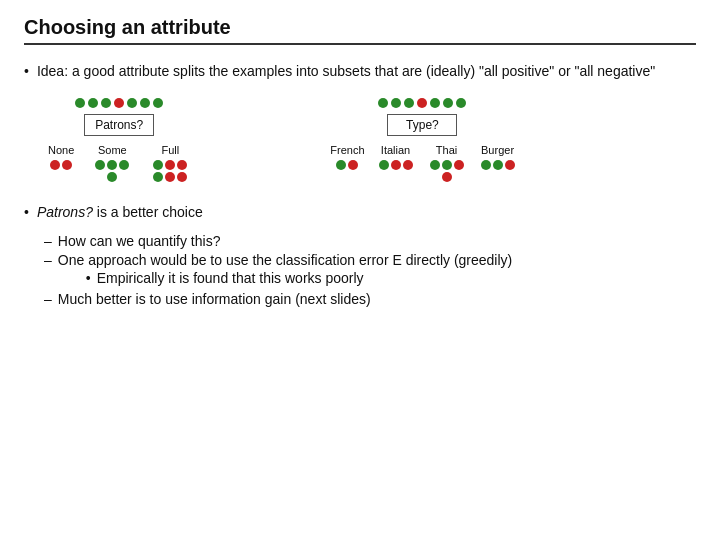  Describe the element at coordinates (112, 171) in the screenshot. I see `branch-some-dots` at that location.